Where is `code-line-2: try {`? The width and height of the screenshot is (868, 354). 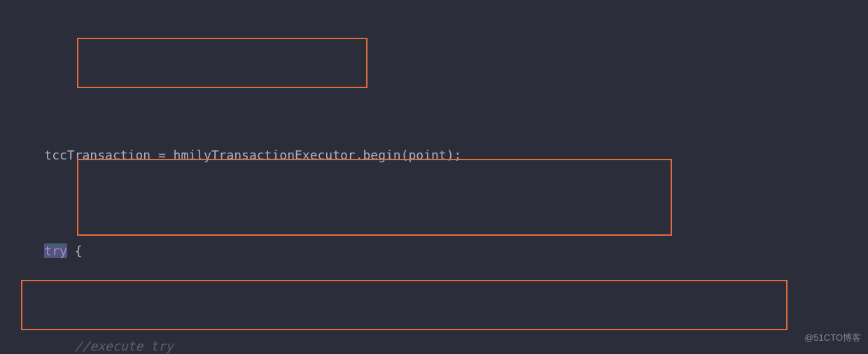 code-line-2: try { is located at coordinates (434, 251).